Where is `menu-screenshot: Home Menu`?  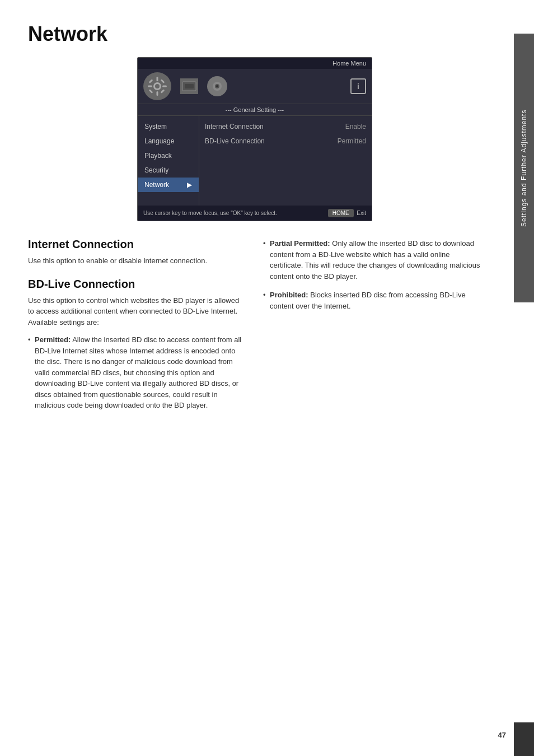 menu-screenshot: Home Menu is located at coordinates (255, 139).